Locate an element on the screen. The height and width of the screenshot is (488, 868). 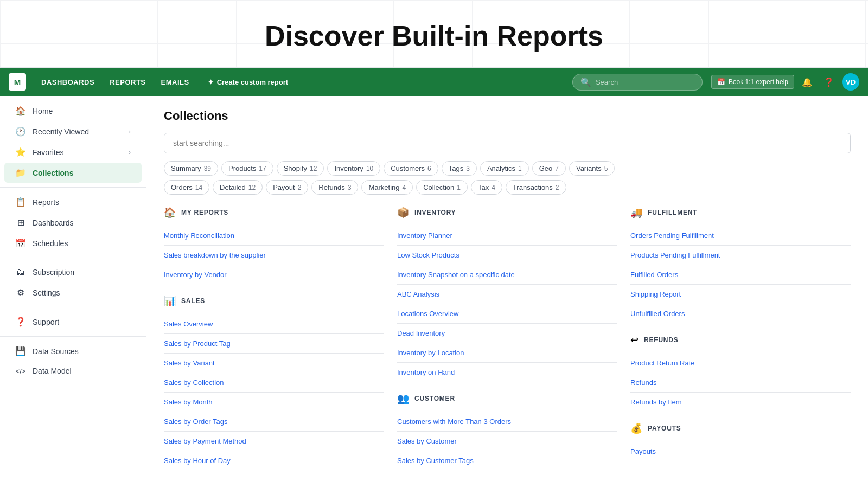
report-link: ABC Analysis is located at coordinates (507, 294).